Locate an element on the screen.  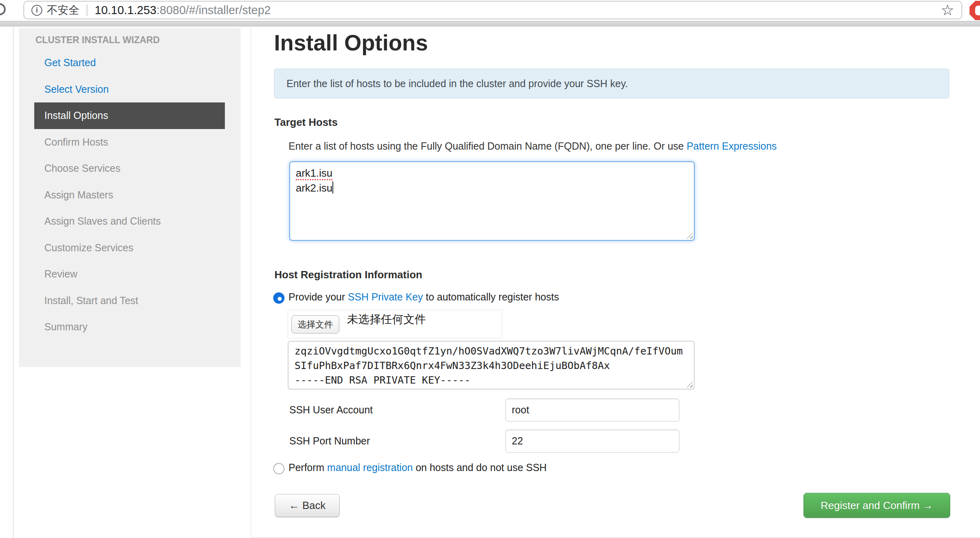
ssh-key-line: -----END RSA PRIVATE KEY----- is located at coordinates (491, 380).